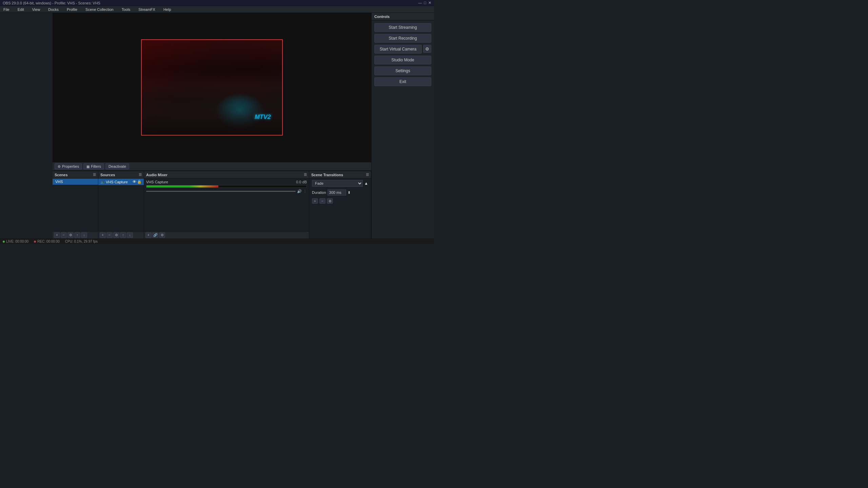 This screenshot has height=488, width=868. What do you see at coordinates (315, 201) in the screenshot?
I see `add-transition-button: +` at bounding box center [315, 201].